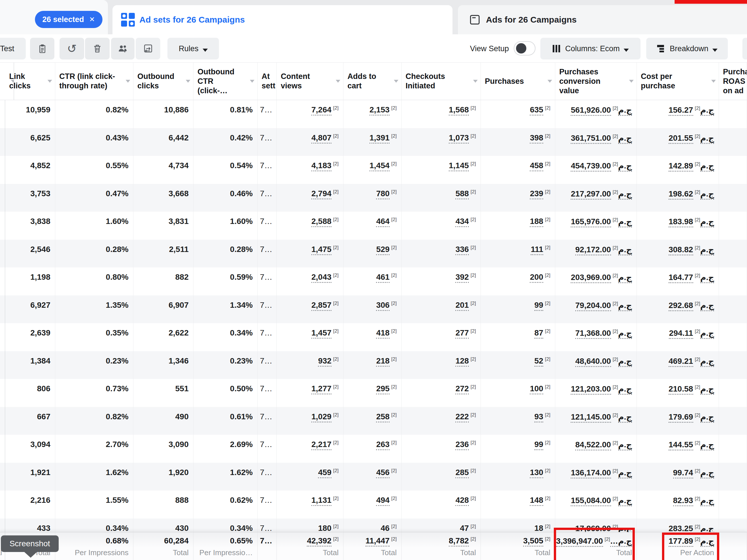 This screenshot has width=747, height=560. Describe the element at coordinates (462, 334) in the screenshot. I see `checkouts_initiated-value-link: 277` at that location.